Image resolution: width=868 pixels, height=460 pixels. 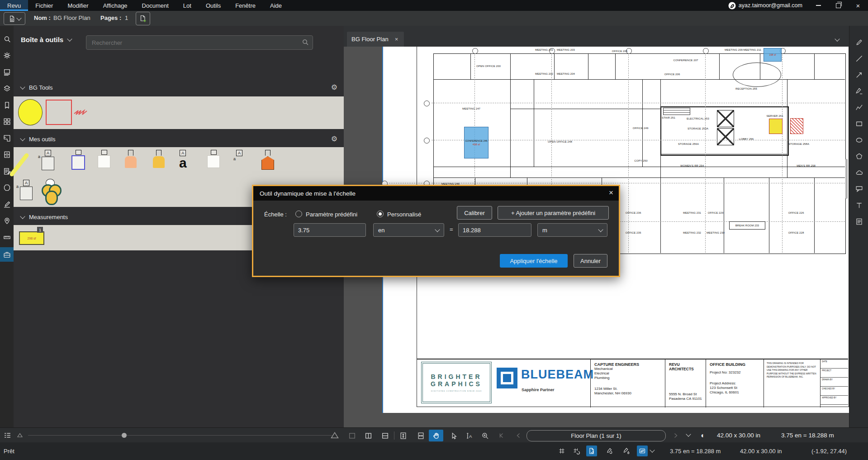 I want to click on snap-to-content-icon, so click(x=592, y=451).